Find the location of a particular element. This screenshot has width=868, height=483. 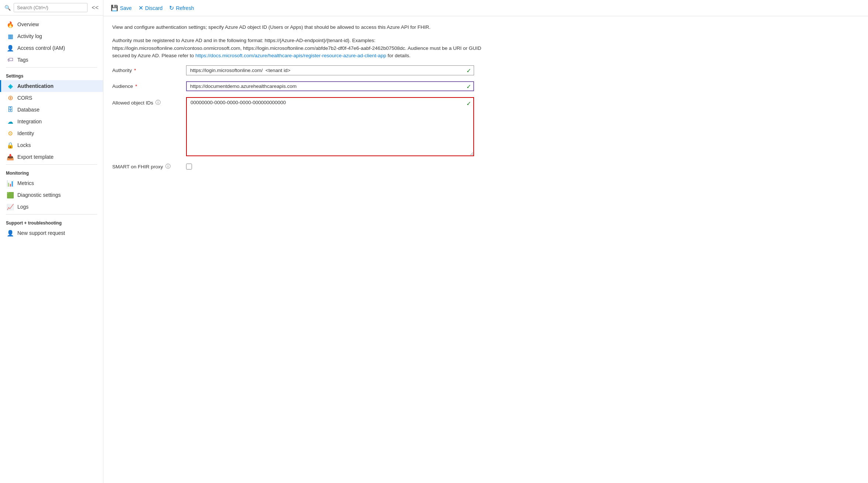

sidebar-item-label: Tags is located at coordinates (23, 60).